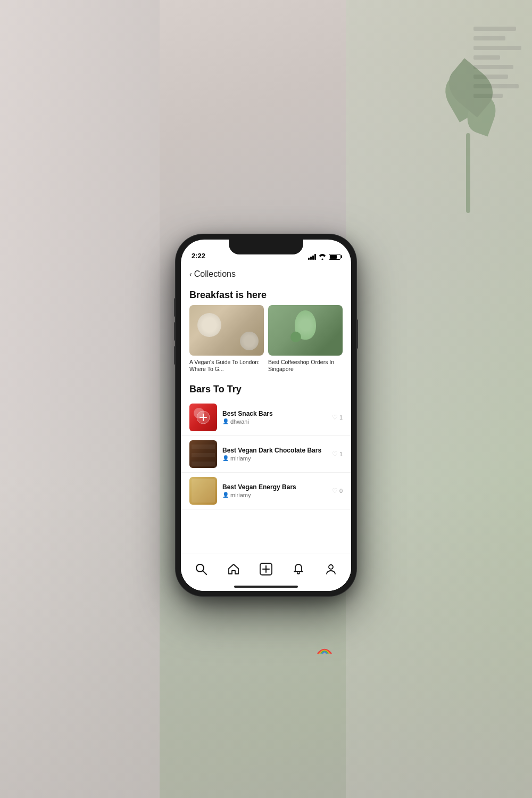  I want to click on add-icon, so click(266, 569).